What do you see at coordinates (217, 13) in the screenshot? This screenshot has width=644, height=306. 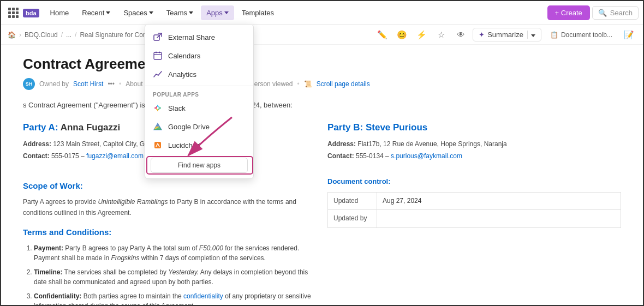 I see `nav-item-apps: Apps` at bounding box center [217, 13].